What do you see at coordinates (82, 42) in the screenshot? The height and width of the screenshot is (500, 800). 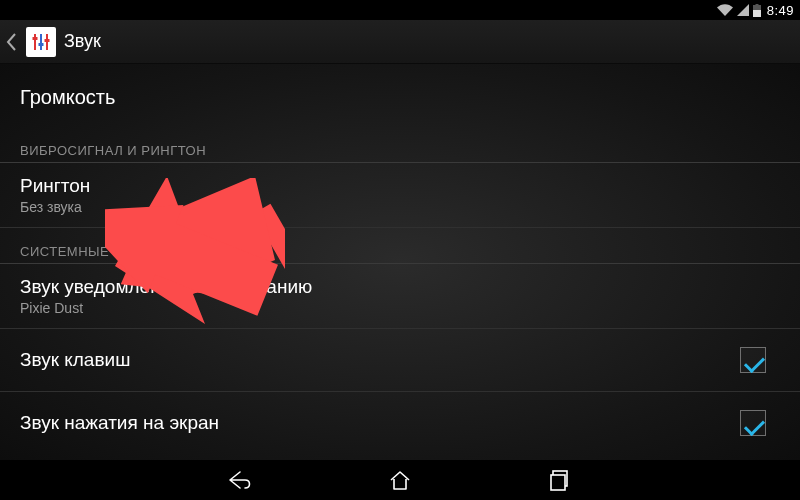 I see `page-title: Звук` at bounding box center [82, 42].